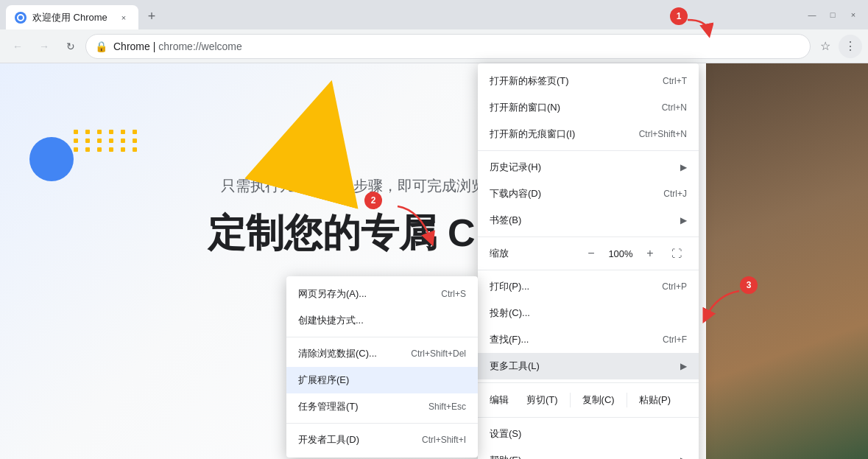 The height and width of the screenshot is (459, 868). Describe the element at coordinates (434, 46) in the screenshot. I see `navbar: ← → ↻ 🔒 Chrome | chrome://welcome ☆ ⋮` at that location.